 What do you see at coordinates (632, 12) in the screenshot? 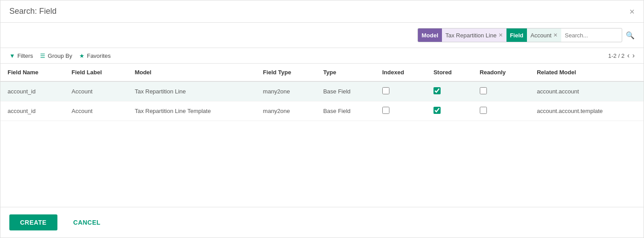
I see `close-button: ×` at bounding box center [632, 12].